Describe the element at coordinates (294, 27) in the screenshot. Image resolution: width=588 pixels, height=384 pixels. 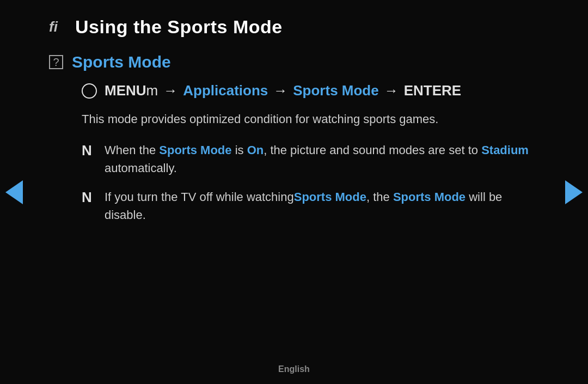
I see `page-title-row: fi Using the Sports Mode` at that location.